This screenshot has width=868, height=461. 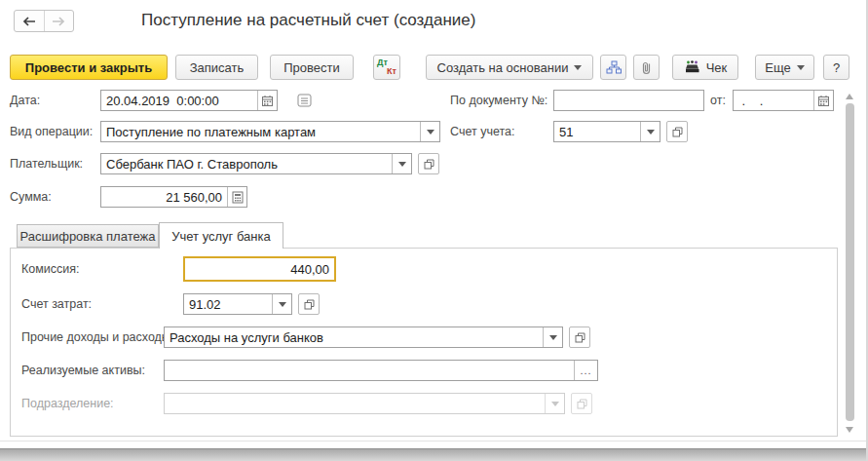 What do you see at coordinates (259, 269) in the screenshot?
I see `commission-value: 440,00` at bounding box center [259, 269].